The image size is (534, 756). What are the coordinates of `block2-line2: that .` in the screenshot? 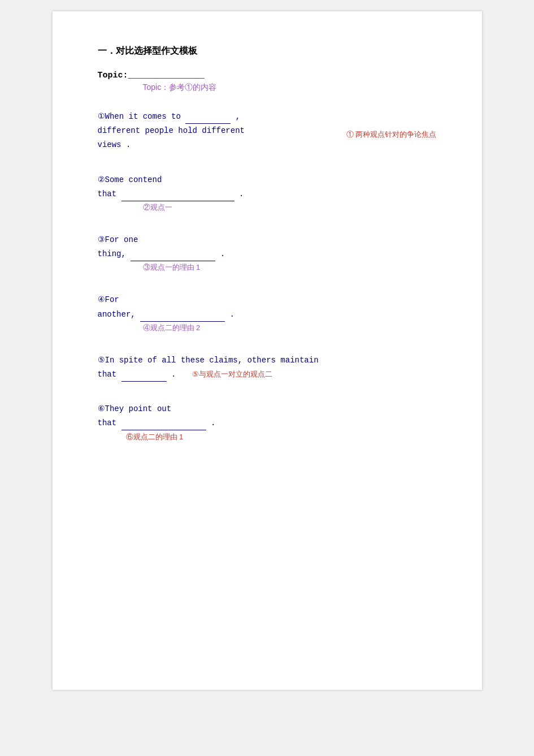 It's located at (267, 195).